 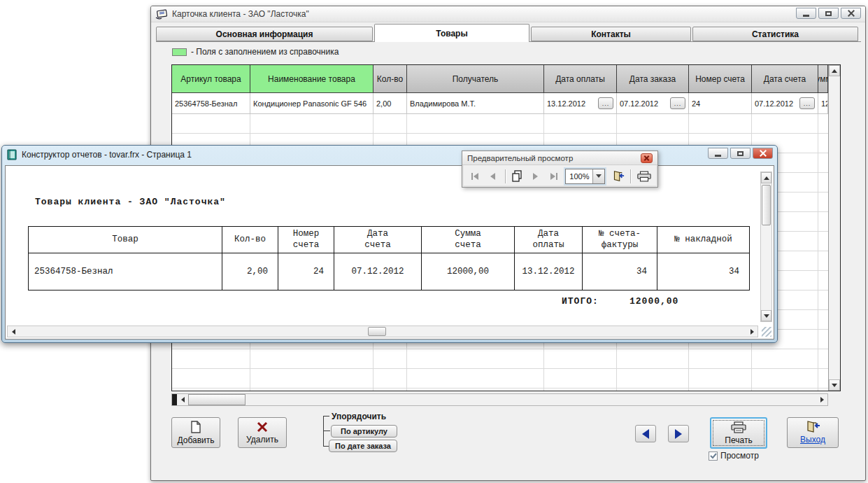 I want to click on next-page-button, so click(x=536, y=176).